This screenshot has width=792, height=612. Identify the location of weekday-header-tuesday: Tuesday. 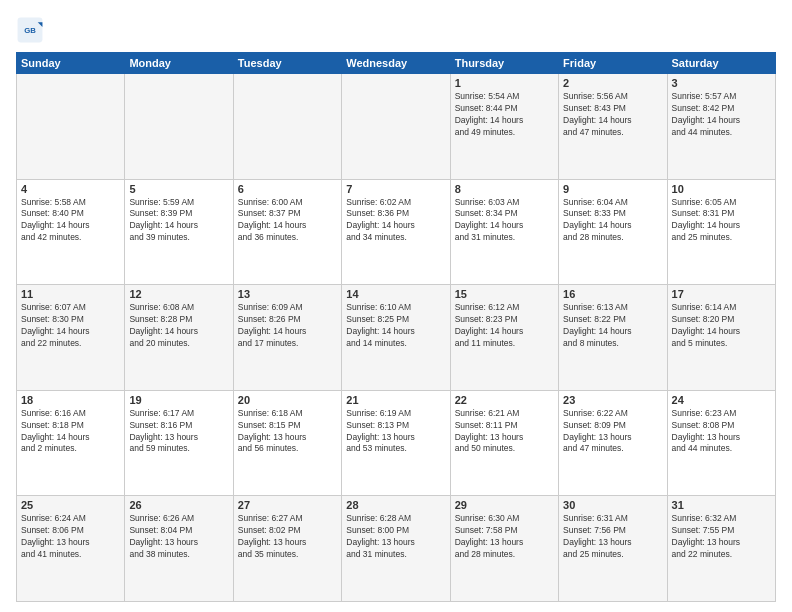
(287, 64).